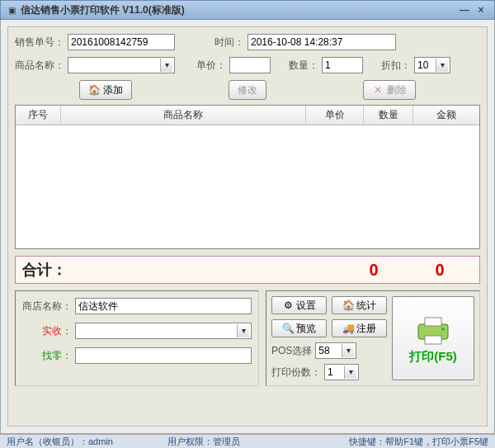 This screenshot has width=495, height=448. I want to click on print-button-label: 打印(F5), so click(433, 356).